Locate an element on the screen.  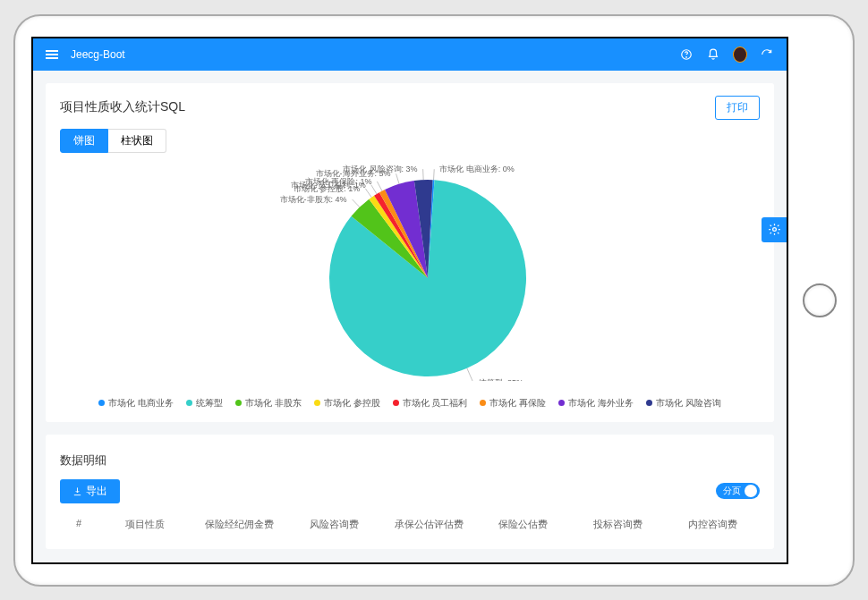
help-icon is located at coordinates (686, 55).